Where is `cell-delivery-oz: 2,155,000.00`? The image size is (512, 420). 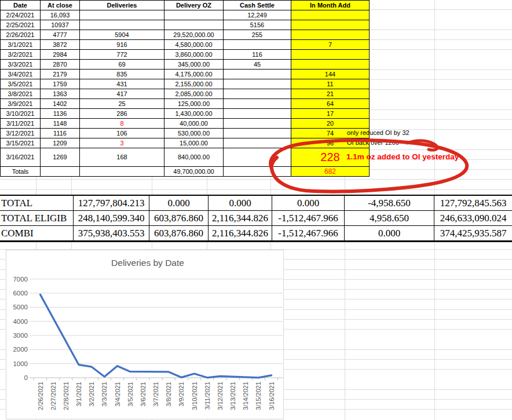
cell-delivery-oz: 2,155,000.00 is located at coordinates (194, 85).